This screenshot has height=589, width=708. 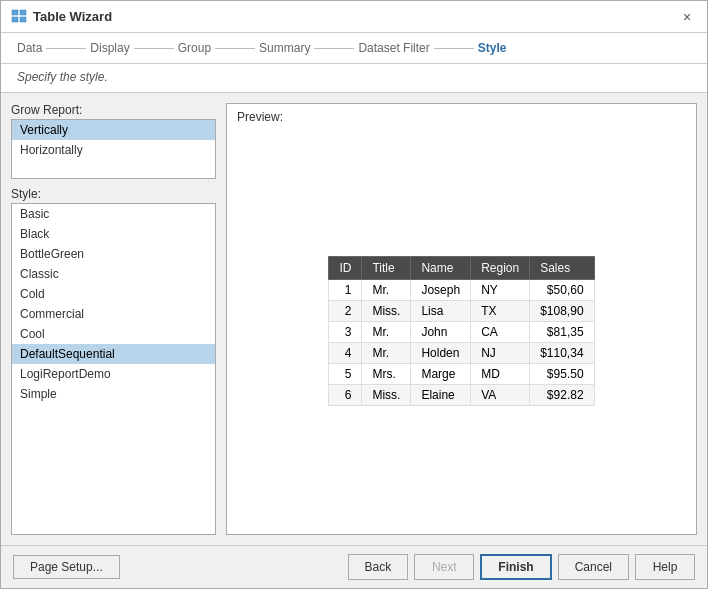 What do you see at coordinates (562, 374) in the screenshot?
I see `table-cell: $95.50` at bounding box center [562, 374].